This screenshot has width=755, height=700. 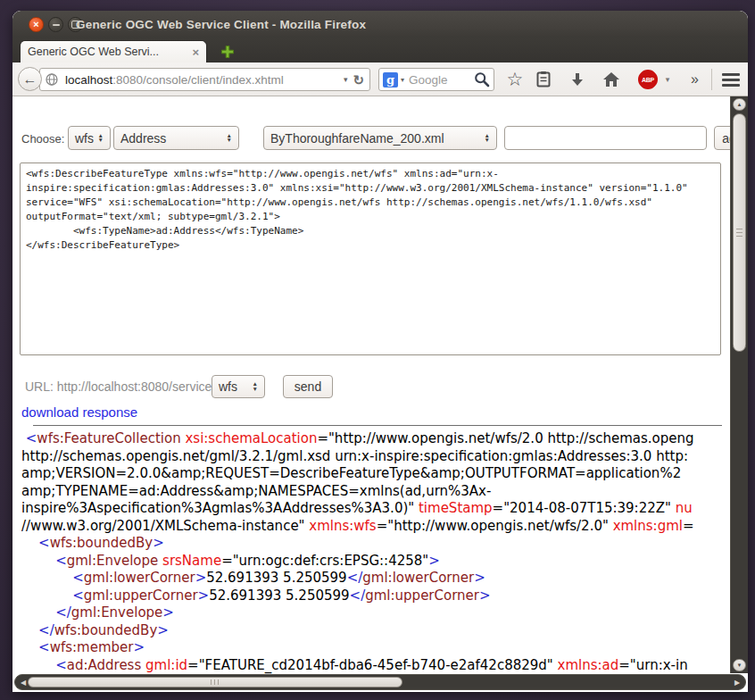 I want to click on adblock-dropdown-icon: ▾, so click(x=668, y=79).